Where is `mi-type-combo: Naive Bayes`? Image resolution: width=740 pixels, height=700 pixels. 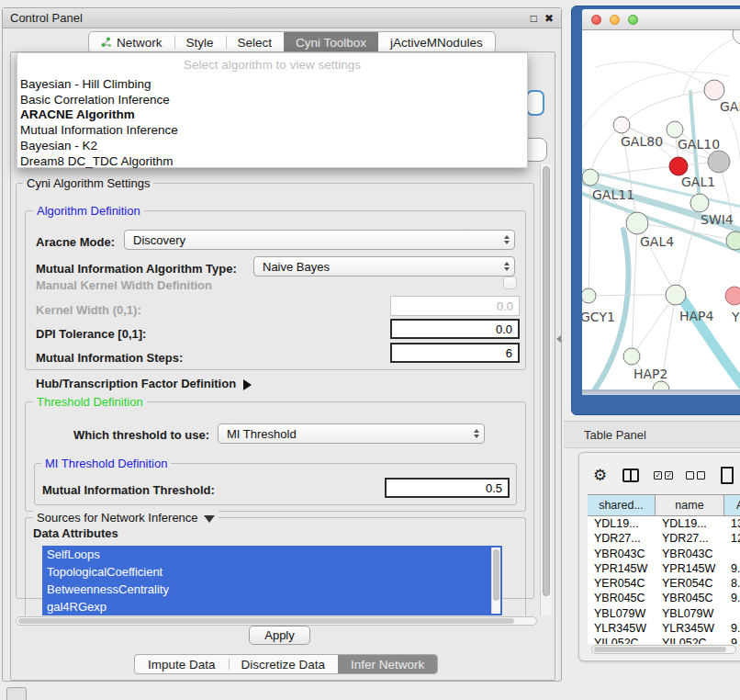
mi-type-combo: Naive Bayes is located at coordinates (384, 266).